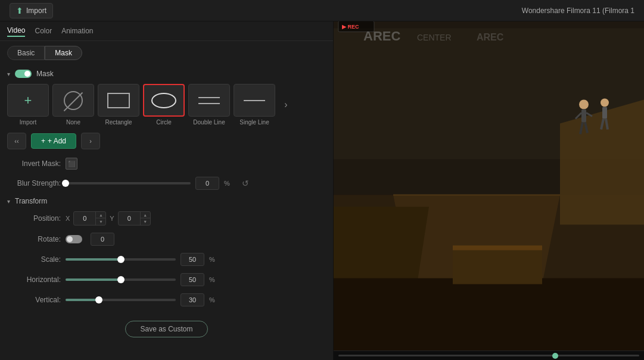  Describe the element at coordinates (34, 218) in the screenshot. I see `position-label: Position:` at that location.